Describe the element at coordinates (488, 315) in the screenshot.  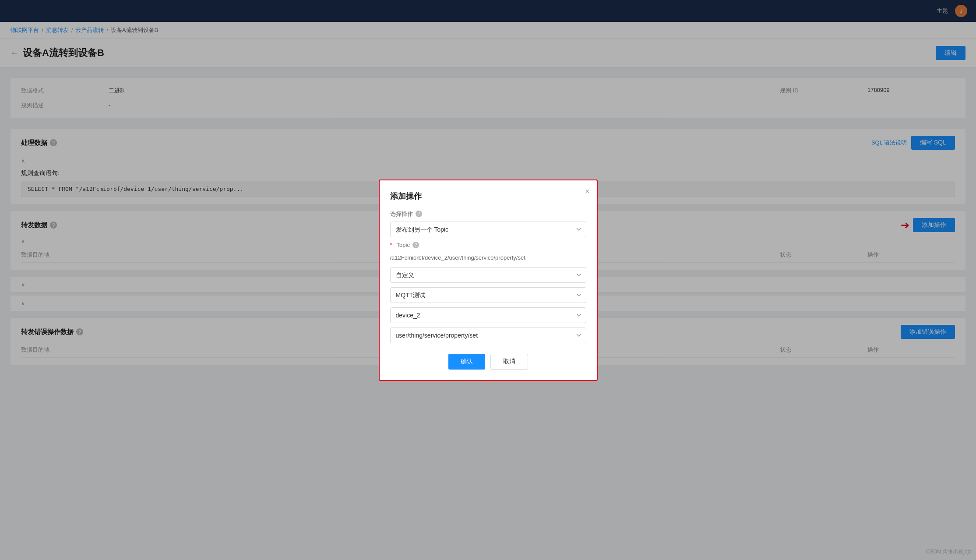
I see `device-select-wrapper: device_2` at that location.